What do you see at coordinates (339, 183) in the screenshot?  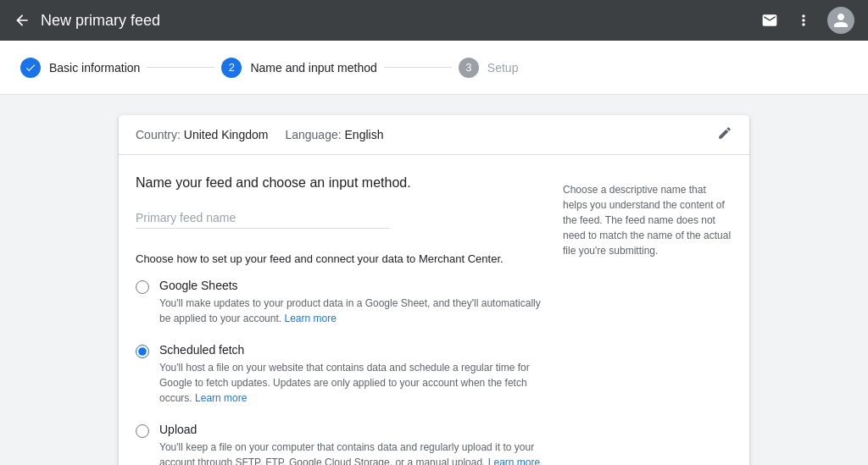 I see `form-title: Name your feed and choose an input metho…` at bounding box center [339, 183].